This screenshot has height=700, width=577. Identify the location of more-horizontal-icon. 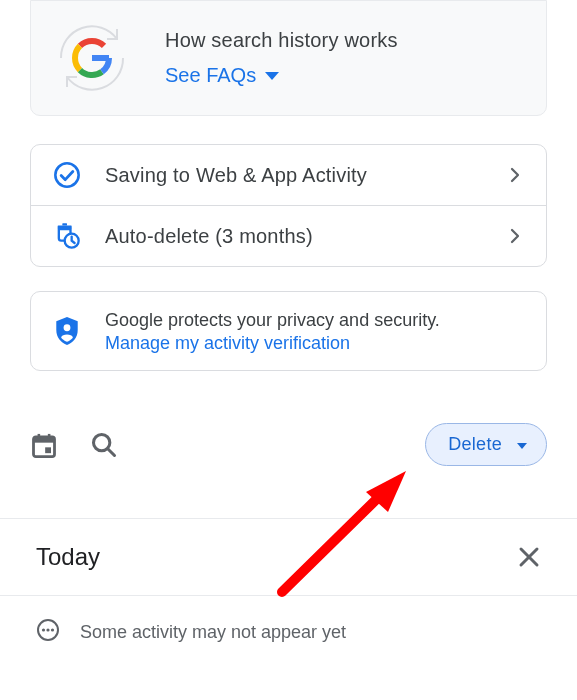
(48, 632).